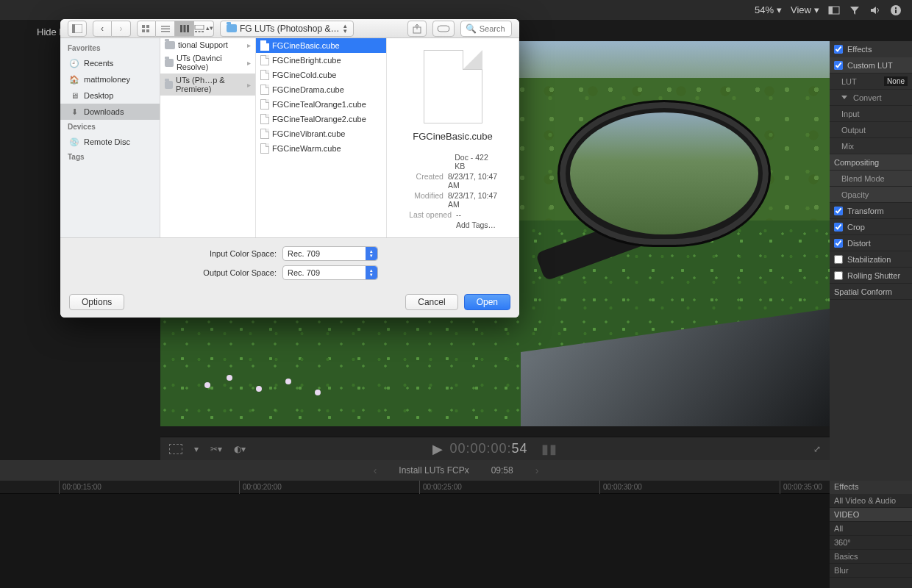  Describe the element at coordinates (493, 29) in the screenshot. I see `search-input` at that location.